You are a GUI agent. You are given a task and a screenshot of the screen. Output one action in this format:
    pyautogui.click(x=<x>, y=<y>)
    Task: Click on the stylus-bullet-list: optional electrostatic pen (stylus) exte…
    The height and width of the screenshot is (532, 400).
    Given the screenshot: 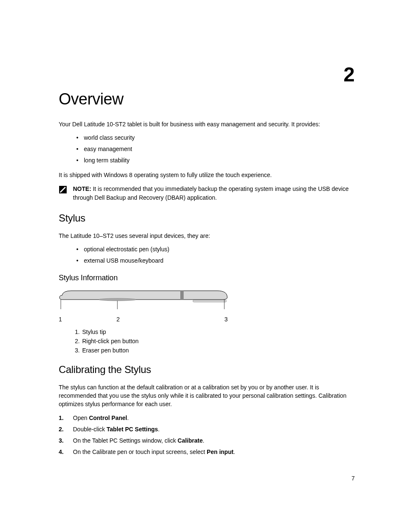 What is the action you would take?
    pyautogui.click(x=216, y=255)
    